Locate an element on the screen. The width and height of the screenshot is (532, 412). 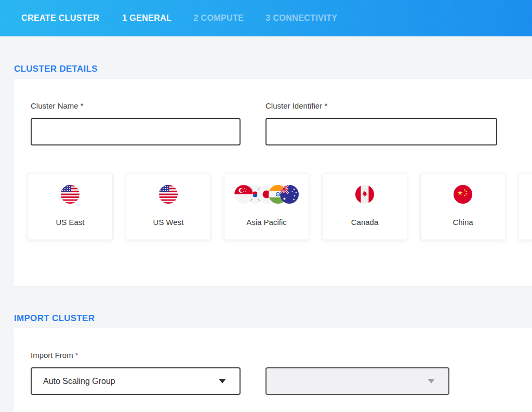
region-label: Canada is located at coordinates (365, 222).